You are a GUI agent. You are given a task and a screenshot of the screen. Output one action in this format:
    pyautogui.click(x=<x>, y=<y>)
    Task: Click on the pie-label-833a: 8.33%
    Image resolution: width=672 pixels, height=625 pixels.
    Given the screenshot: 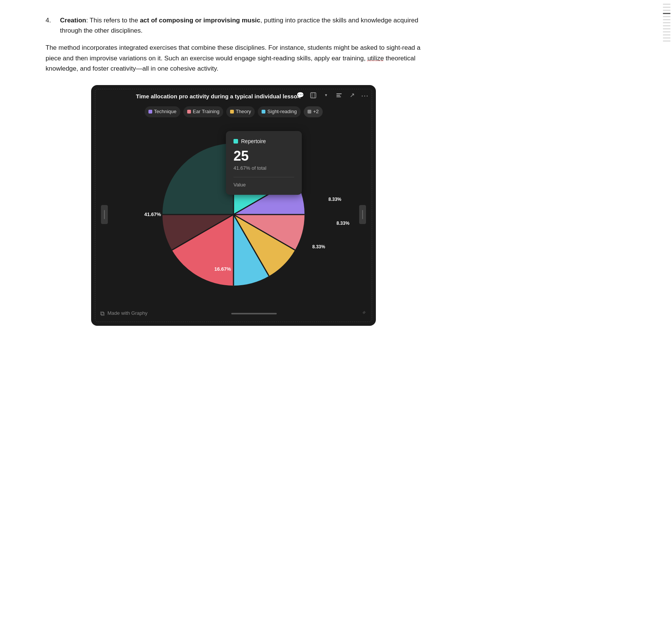 What is the action you would take?
    pyautogui.click(x=335, y=200)
    